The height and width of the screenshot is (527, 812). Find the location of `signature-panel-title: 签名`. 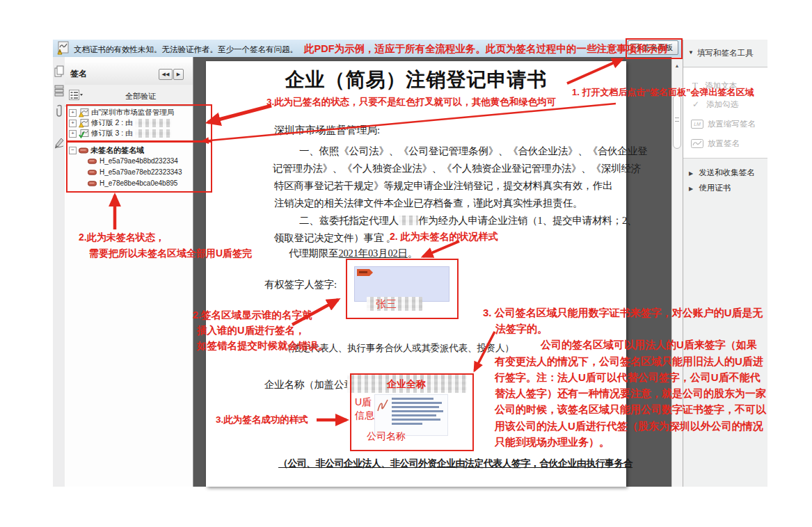

signature-panel-title: 签名 is located at coordinates (79, 74).